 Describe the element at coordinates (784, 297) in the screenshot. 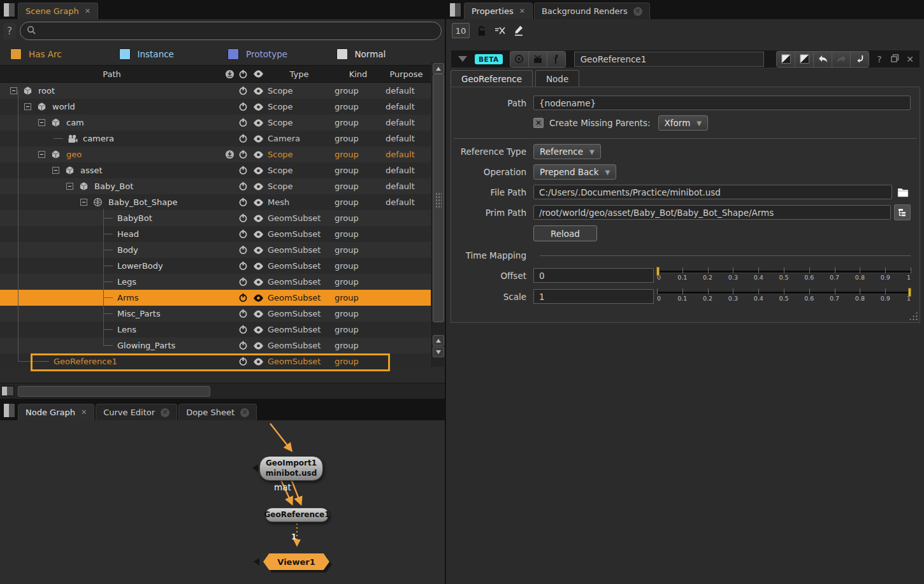

I see `scale-slider: 00.10.20.30.40.50.60.70.80.91` at that location.